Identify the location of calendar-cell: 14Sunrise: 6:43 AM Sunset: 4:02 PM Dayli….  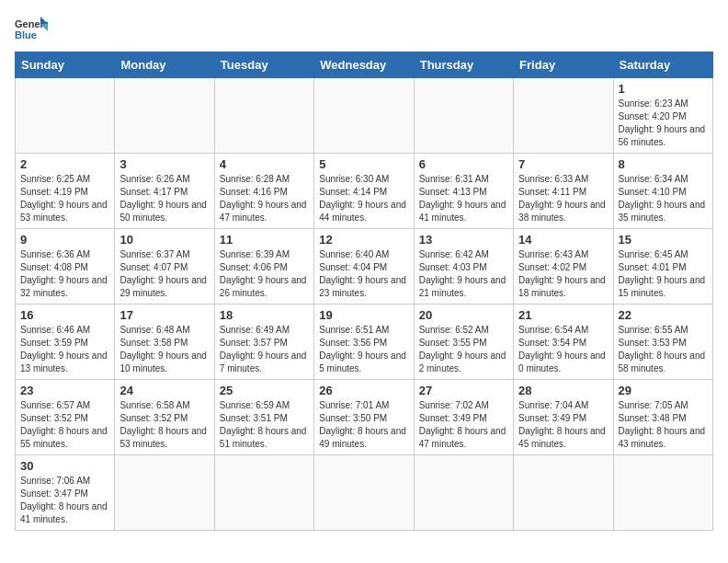
(563, 267).